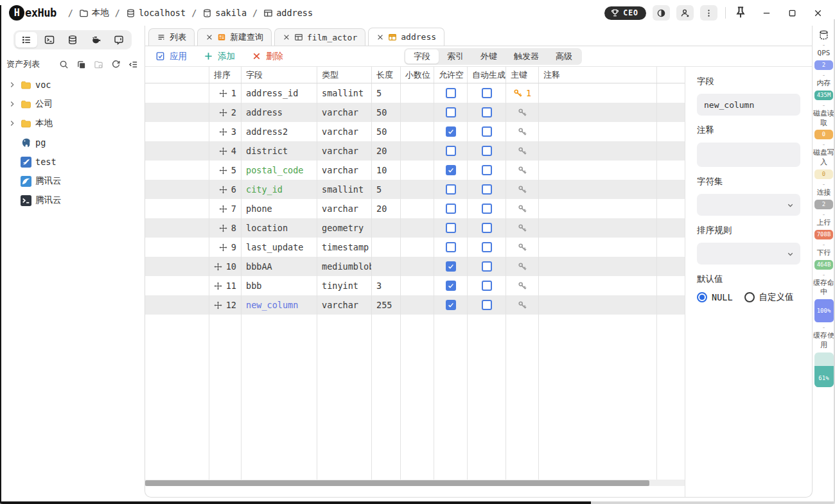 The image size is (835, 504). Describe the element at coordinates (81, 64) in the screenshot. I see `copy-icon` at that location.